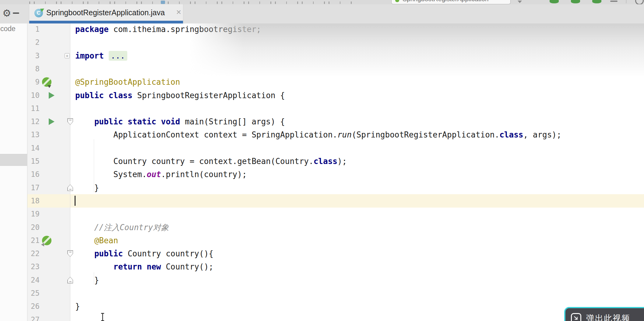 This screenshot has width=644, height=321. I want to click on popout-video-button: 弹出此视频, so click(604, 314).